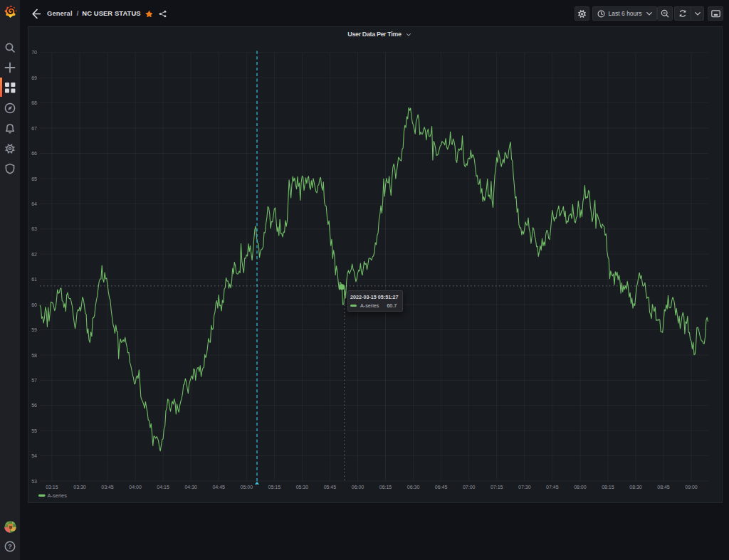  What do you see at coordinates (275, 487) in the screenshot?
I see `svg-text: 05:15` at bounding box center [275, 487].